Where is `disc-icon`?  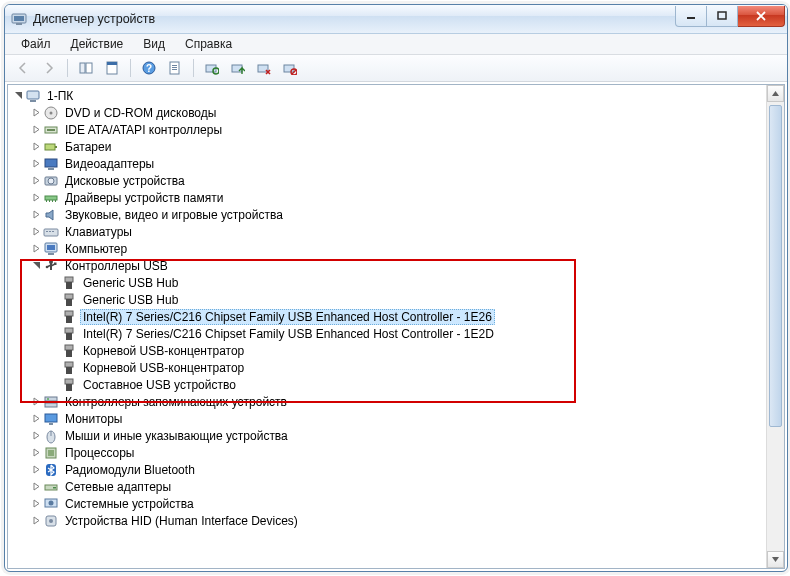
disc-icon is located at coordinates (51, 113).